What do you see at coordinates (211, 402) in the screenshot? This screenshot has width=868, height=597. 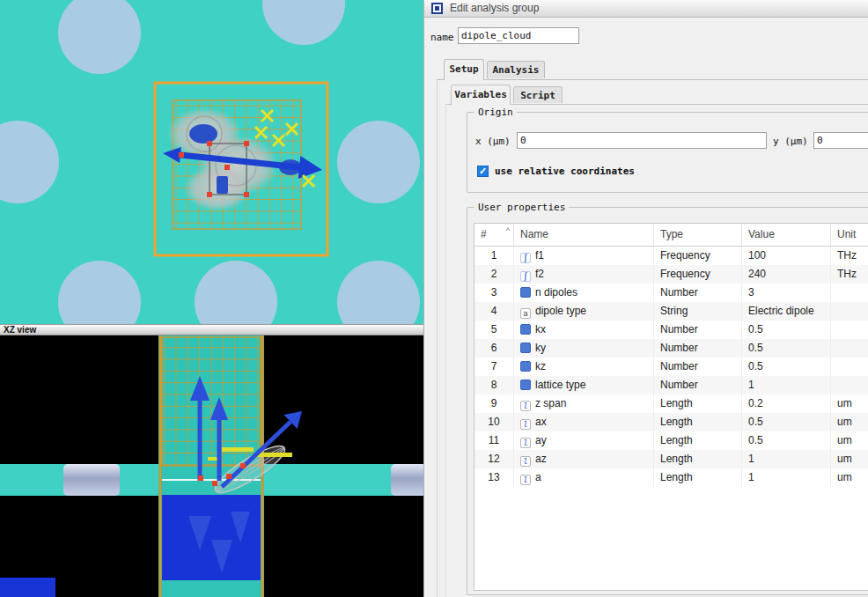 I see `mesh-region` at bounding box center [211, 402].